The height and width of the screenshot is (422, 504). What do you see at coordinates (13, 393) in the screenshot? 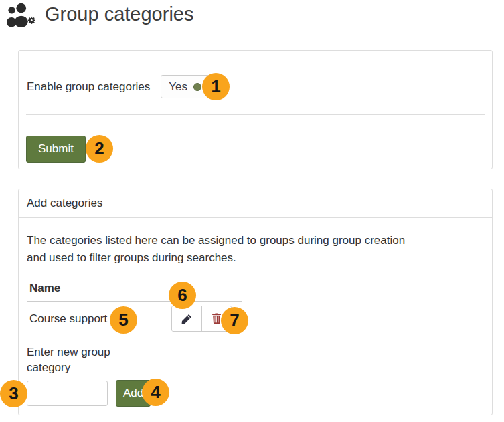
I see `step-badge-3: 3` at bounding box center [13, 393].